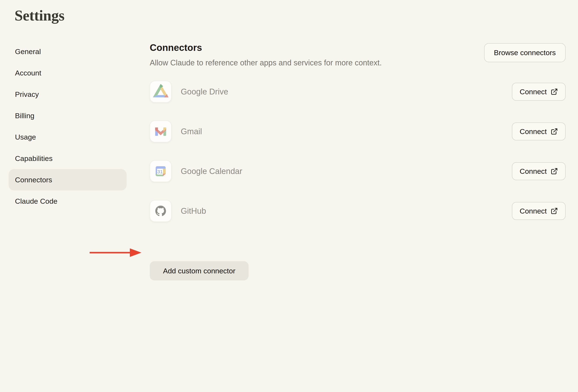 The height and width of the screenshot is (392, 578). Describe the element at coordinates (204, 92) in the screenshot. I see `connector-name: Google Drive` at that location.